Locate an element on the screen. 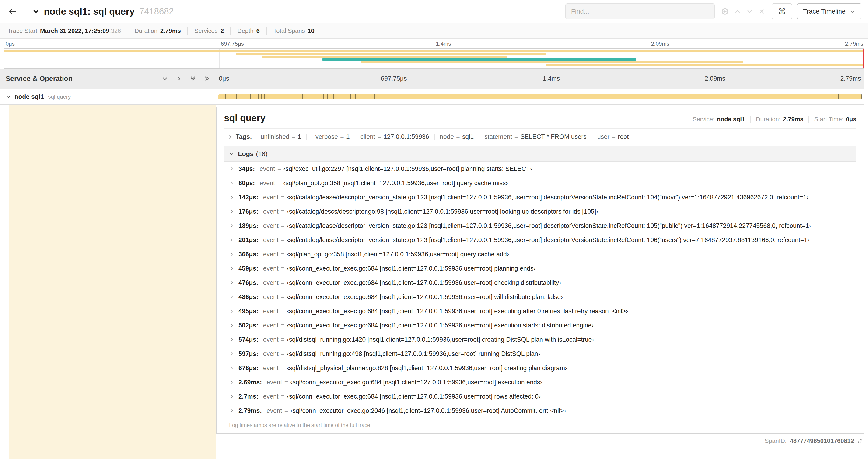  summary-label: Services is located at coordinates (206, 31).